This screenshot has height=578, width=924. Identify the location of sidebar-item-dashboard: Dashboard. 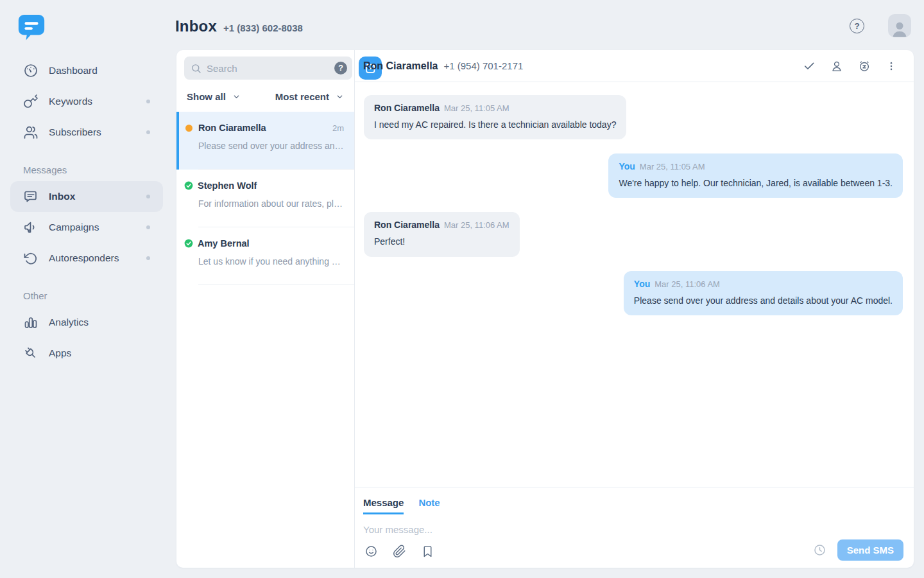
(87, 71).